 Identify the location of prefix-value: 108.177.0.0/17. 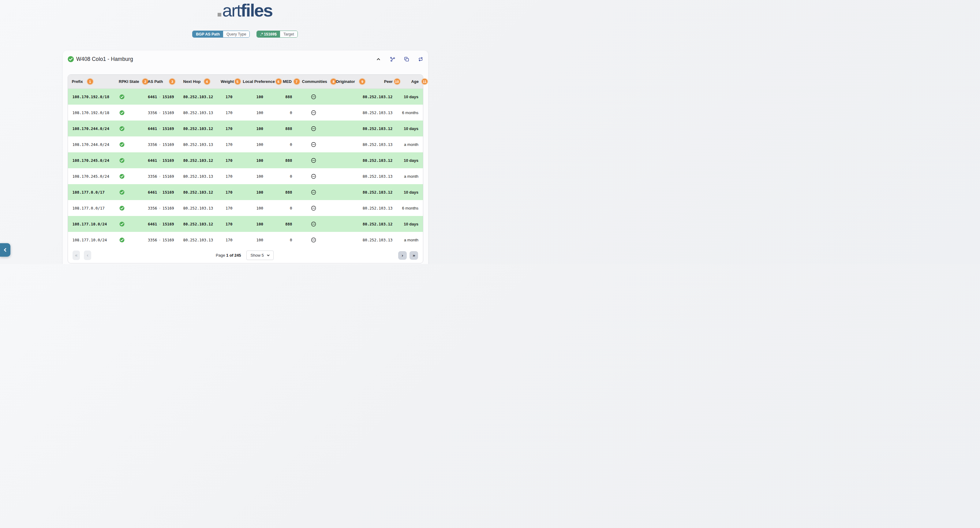
(89, 192).